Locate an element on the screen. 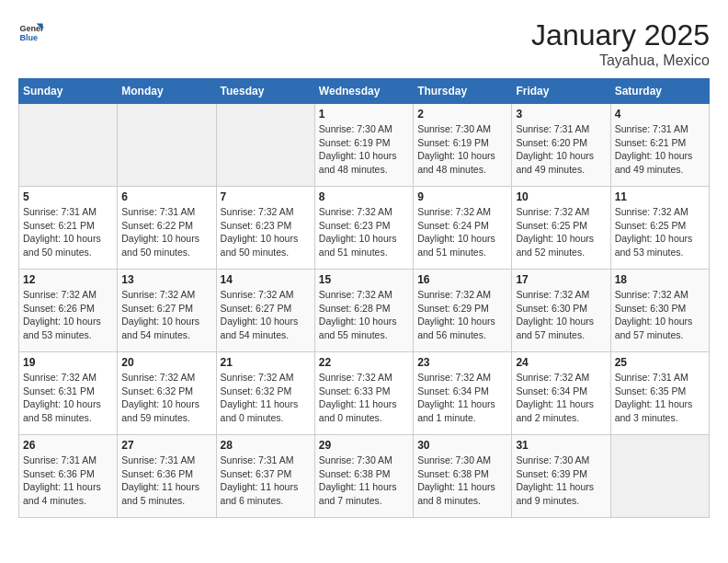  cell-week4-day0: 19Sunrise: 7:32 AMSunset: 6:31 PMDayligh… is located at coordinates (68, 394).